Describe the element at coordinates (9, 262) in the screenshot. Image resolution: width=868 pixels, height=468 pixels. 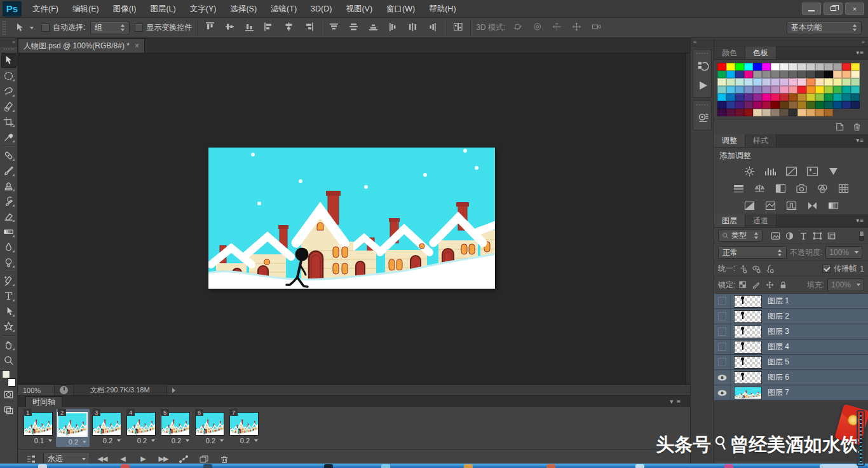
I see `dodge-tool` at that location.